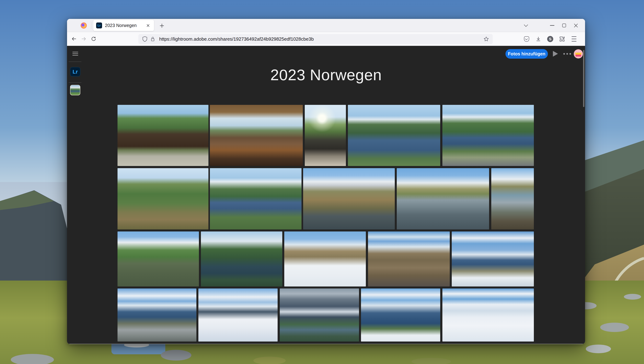  Describe the element at coordinates (124, 26) in the screenshot. I see `tab-title: 2023 Norwegen` at that location.